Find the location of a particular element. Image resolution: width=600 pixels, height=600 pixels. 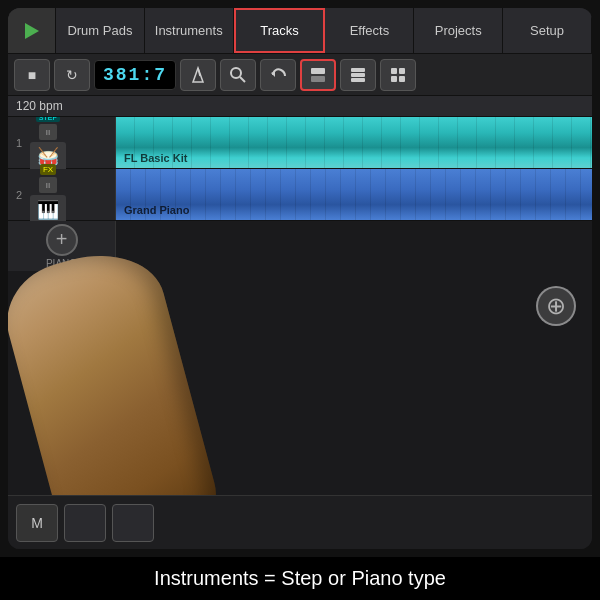

bpm-display: 381:7 is located at coordinates (135, 75).